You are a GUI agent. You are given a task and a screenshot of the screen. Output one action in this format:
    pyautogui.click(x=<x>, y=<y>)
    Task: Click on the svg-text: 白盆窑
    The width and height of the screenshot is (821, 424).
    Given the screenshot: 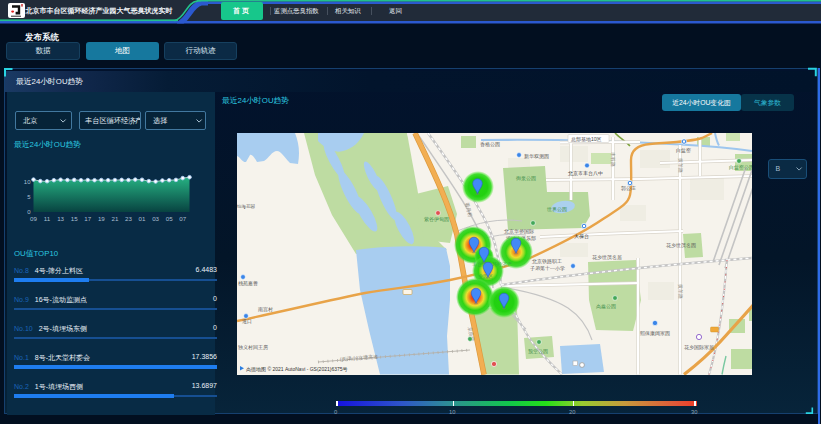 What is the action you would take?
    pyautogui.click(x=684, y=150)
    